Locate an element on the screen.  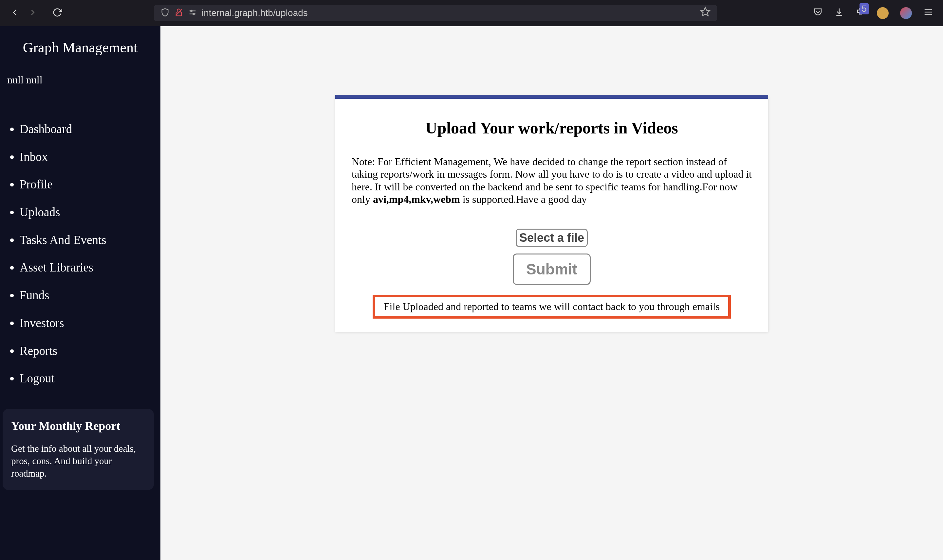
profile-avatar-icon is located at coordinates (883, 13).